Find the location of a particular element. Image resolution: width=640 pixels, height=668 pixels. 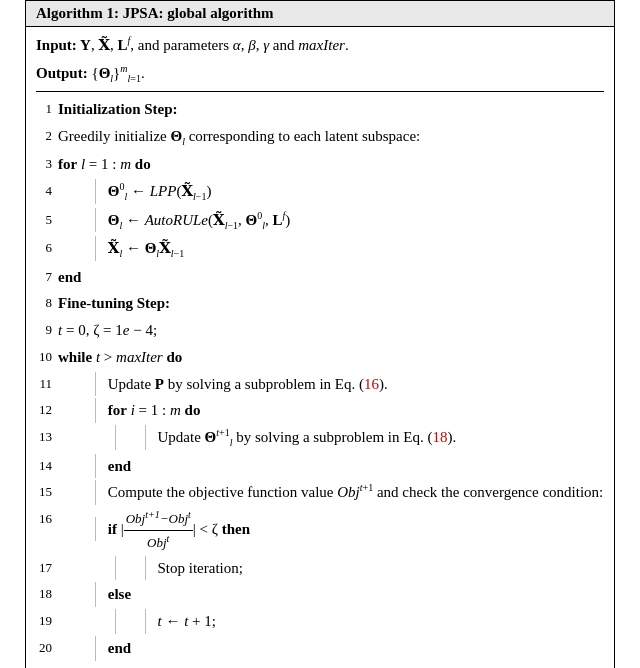

line-content: Θ0l ← LPP(X̃l−1) is located at coordinates (341, 192).